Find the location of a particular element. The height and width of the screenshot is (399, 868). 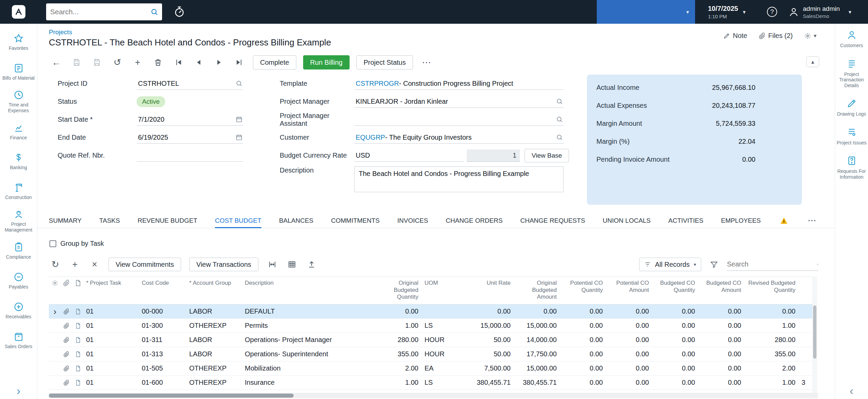

cell-cost-code: 01-311 is located at coordinates (163, 340).